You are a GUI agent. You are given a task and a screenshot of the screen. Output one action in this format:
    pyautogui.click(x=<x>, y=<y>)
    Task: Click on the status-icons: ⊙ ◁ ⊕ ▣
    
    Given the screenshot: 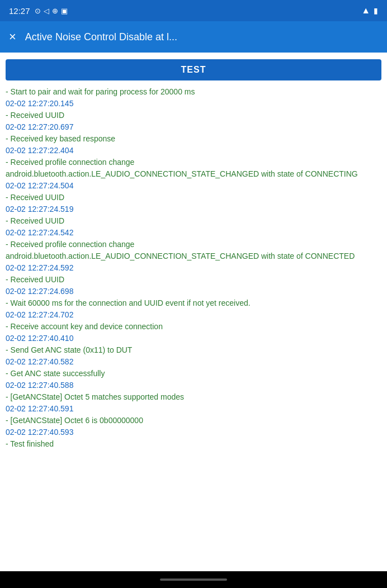 What is the action you would take?
    pyautogui.click(x=51, y=11)
    